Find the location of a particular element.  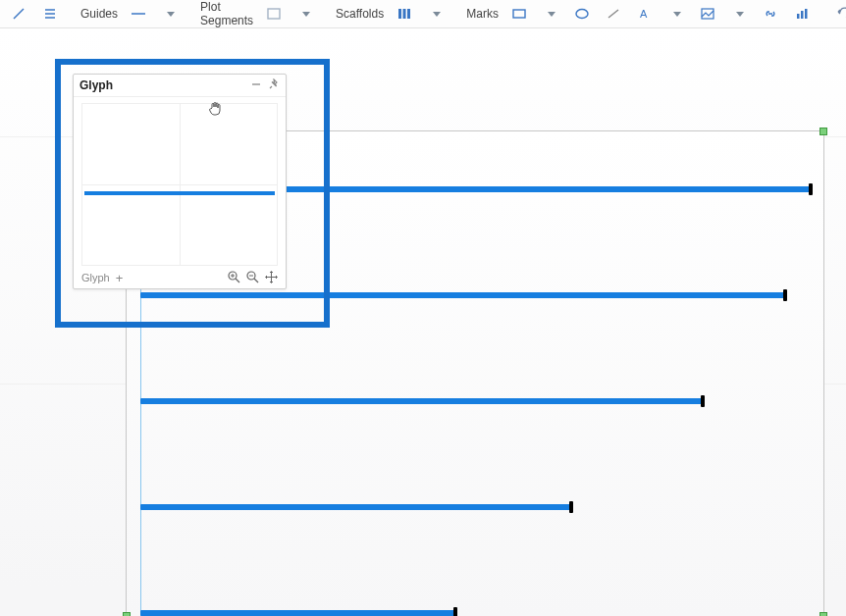

pin-icon is located at coordinates (274, 86).